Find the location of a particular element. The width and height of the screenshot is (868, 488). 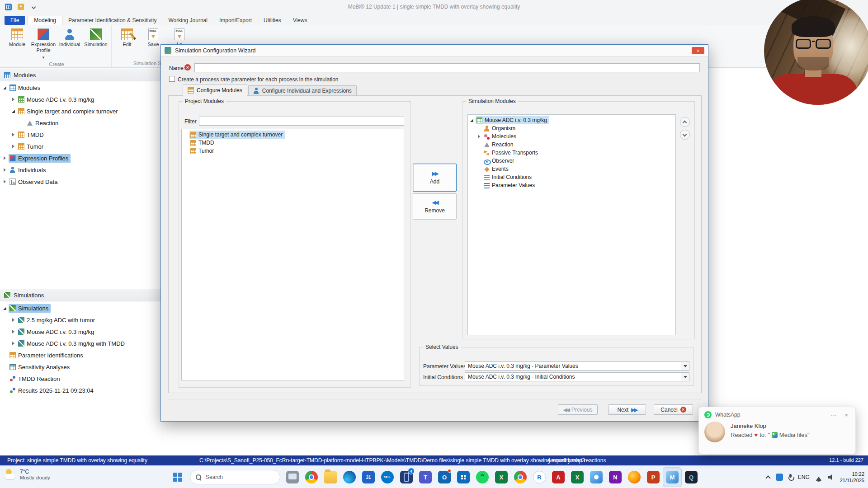

ribbon-edit-button: Edit is located at coordinates (127, 37).